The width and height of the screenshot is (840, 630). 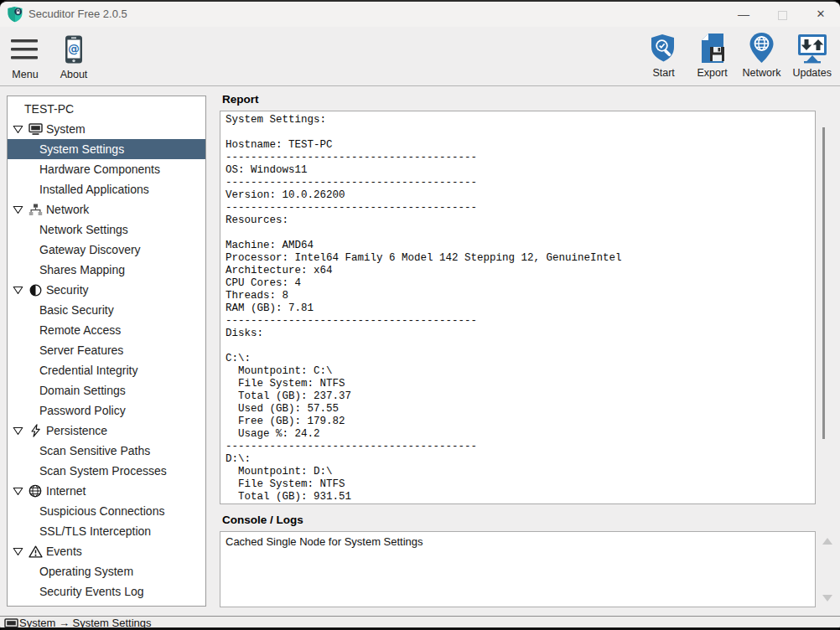 I want to click on tree-item-label: Hardware Components, so click(x=84, y=169).